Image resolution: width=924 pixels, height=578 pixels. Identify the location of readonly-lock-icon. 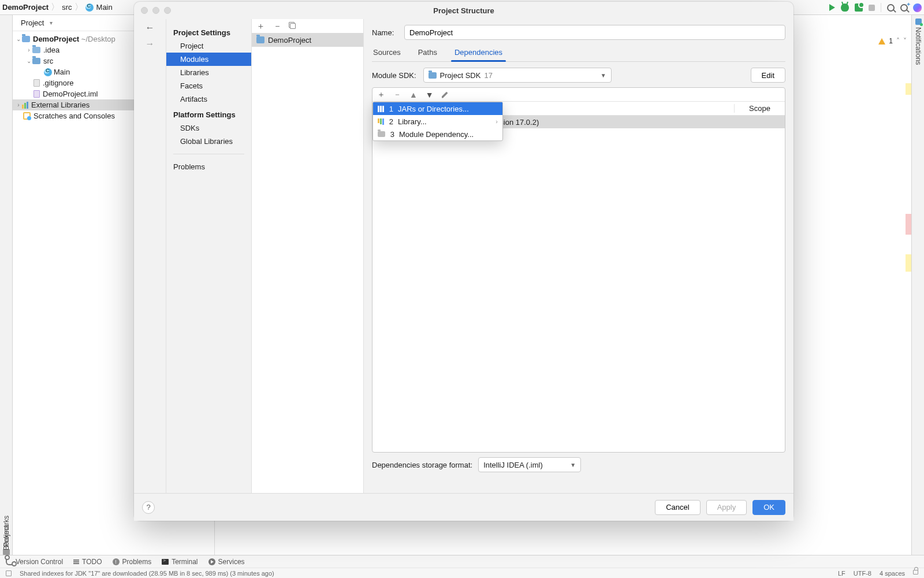
(916, 572).